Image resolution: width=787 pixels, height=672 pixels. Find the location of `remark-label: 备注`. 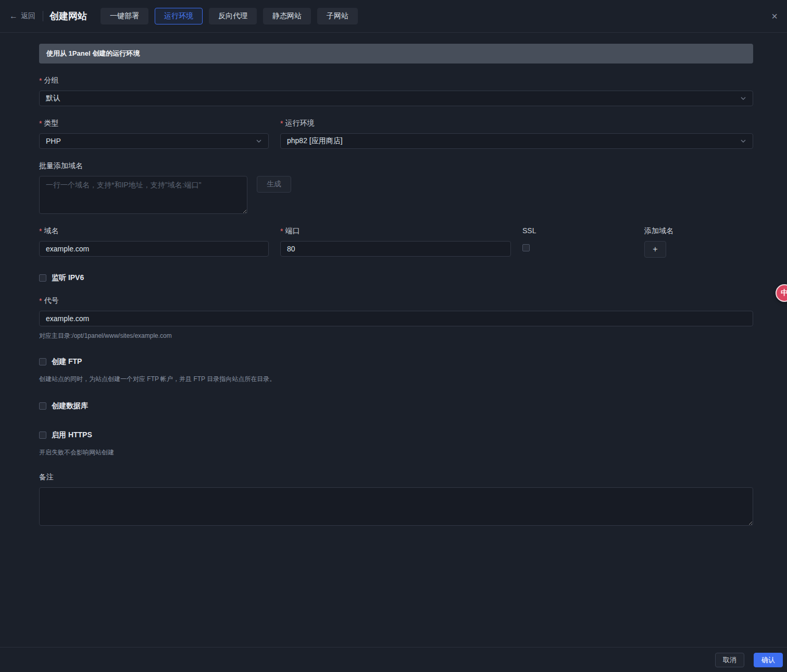

remark-label: 备注 is located at coordinates (396, 477).